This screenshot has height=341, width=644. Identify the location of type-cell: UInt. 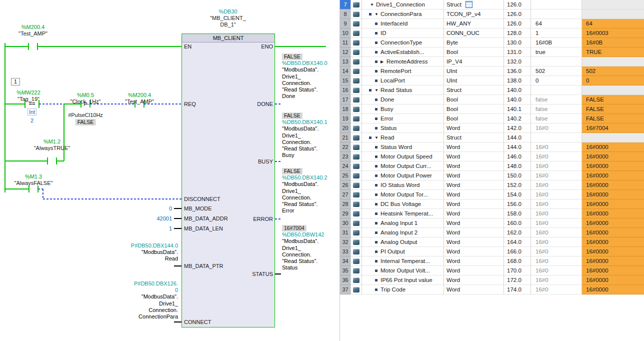
(474, 81).